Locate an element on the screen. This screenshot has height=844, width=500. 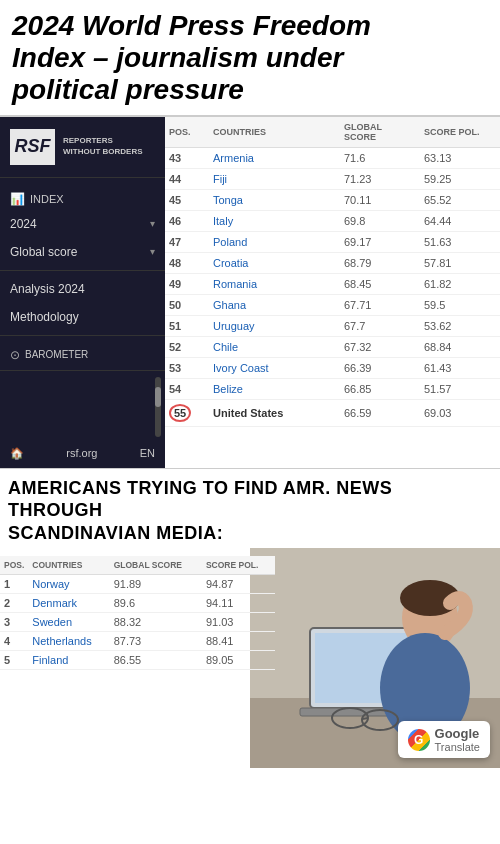
global-score-cell: 67.32 is located at coordinates (380, 346).